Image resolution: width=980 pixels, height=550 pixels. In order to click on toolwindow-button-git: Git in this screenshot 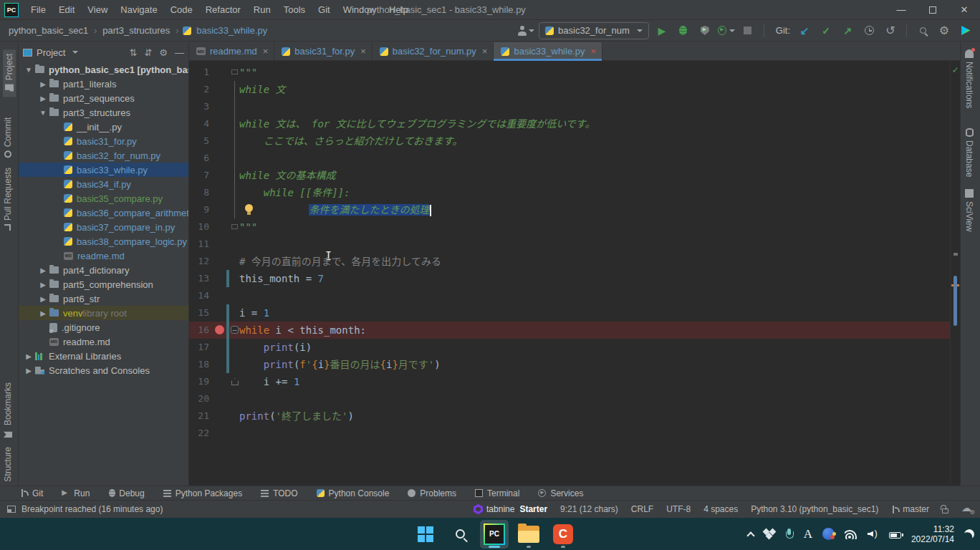, I will do `click(32, 493)`.